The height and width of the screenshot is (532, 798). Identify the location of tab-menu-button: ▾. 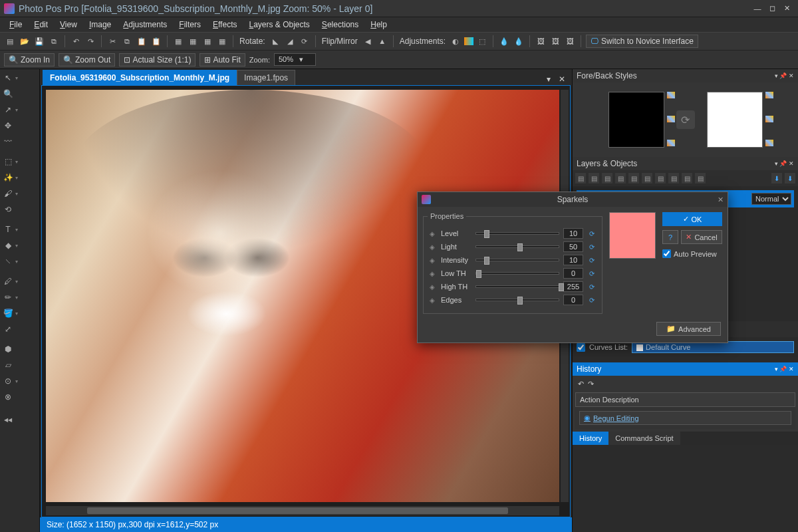
(549, 79).